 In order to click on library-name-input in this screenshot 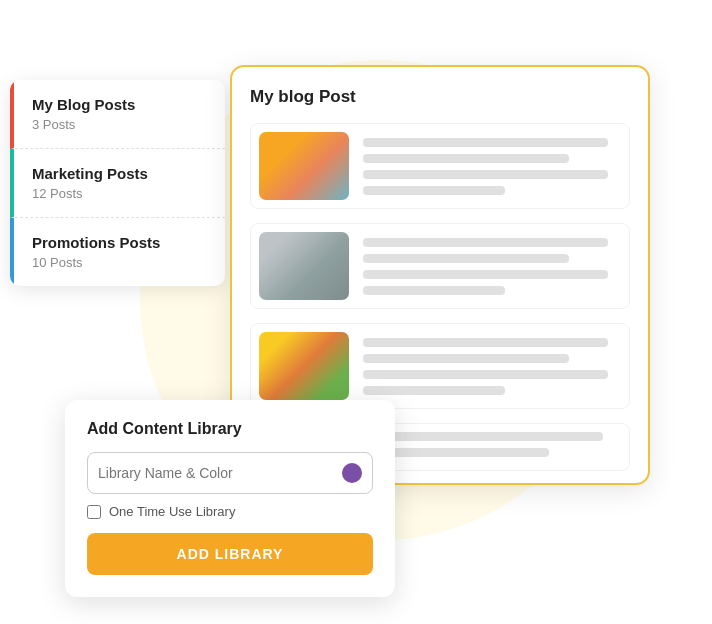, I will do `click(216, 473)`.